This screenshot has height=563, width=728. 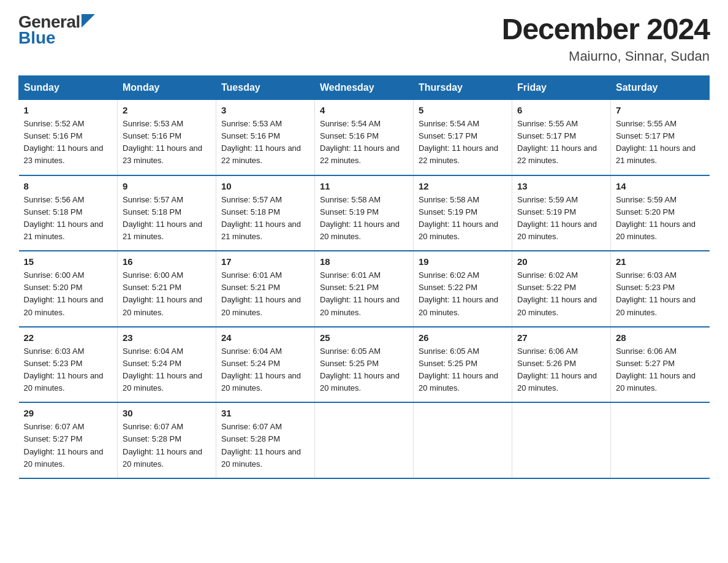 I want to click on day-number: 29, so click(x=69, y=413).